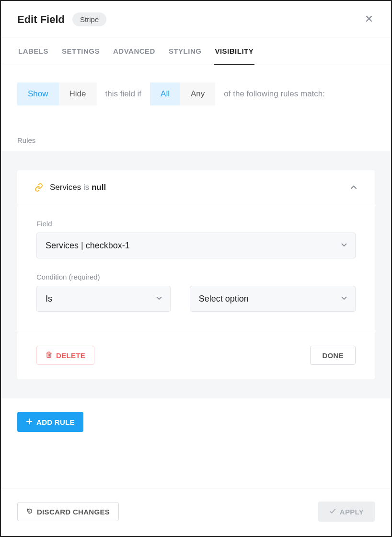 Image resolution: width=392 pixels, height=537 pixels. I want to click on tab-settings: SETTINGS, so click(81, 51).